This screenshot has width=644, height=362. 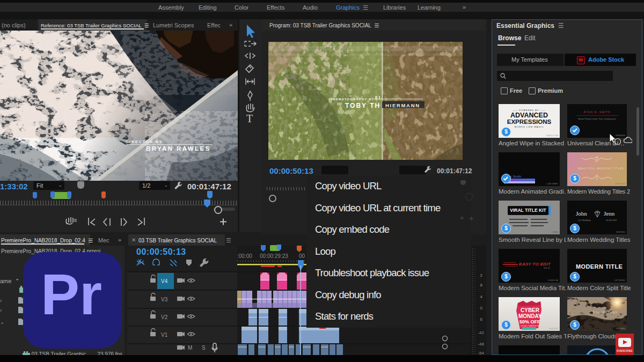 What do you see at coordinates (274, 256) in the screenshot?
I see `svg-text: 00:00:29:23` at bounding box center [274, 256].